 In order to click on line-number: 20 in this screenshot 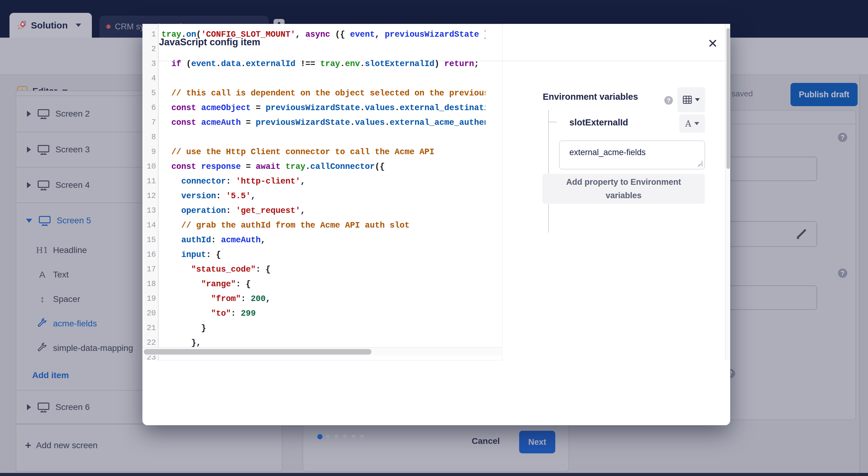, I will do `click(149, 314)`.